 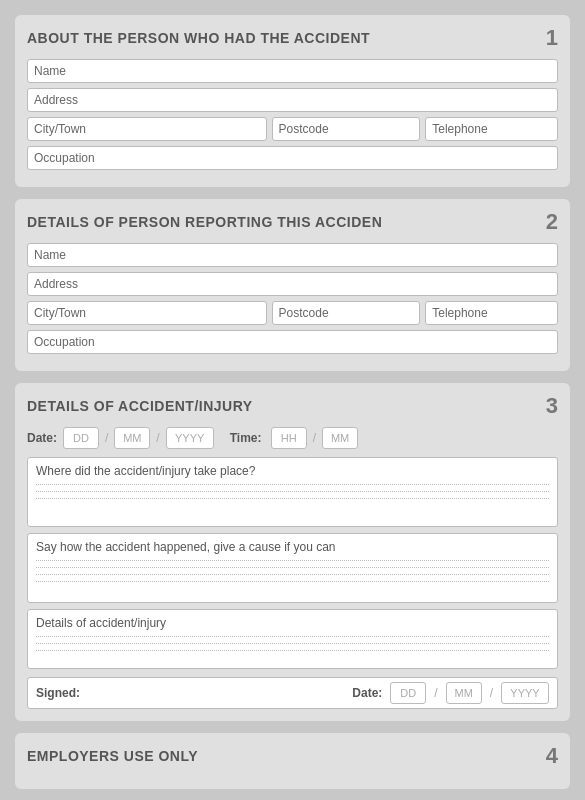 I want to click on telephone-field-2: Telephone, so click(x=492, y=313).